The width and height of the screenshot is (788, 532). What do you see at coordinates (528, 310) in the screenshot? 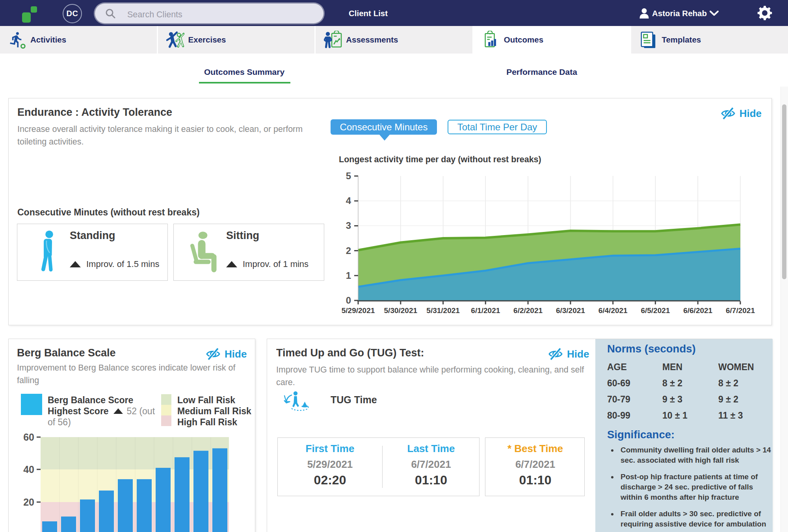
I see `svg-text: 6/2/2021` at bounding box center [528, 310].